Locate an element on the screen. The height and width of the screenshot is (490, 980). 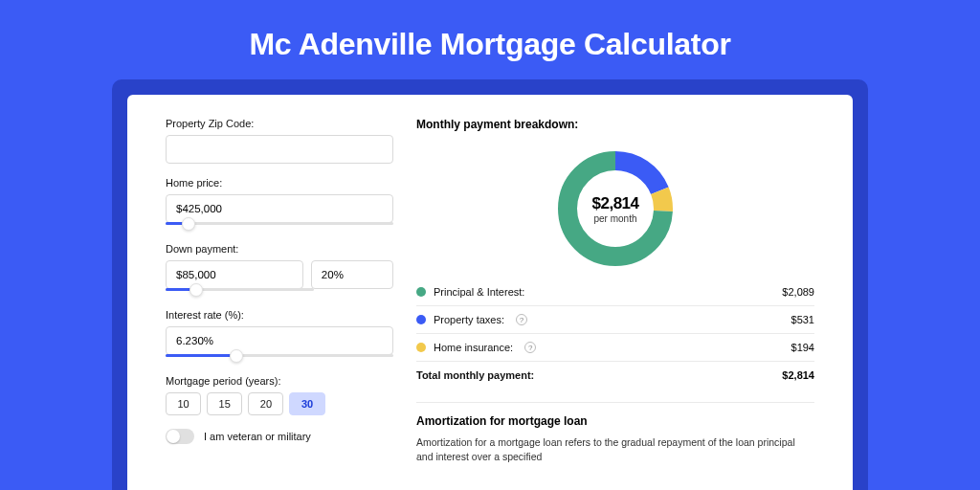
legend-value: $531 is located at coordinates (803, 320).